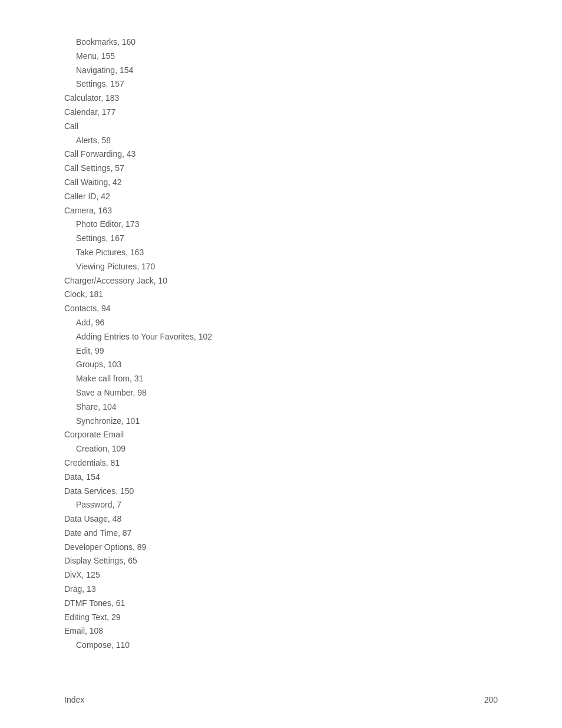 The width and height of the screenshot is (562, 728). I want to click on list-item: Clock, 181, so click(281, 295).